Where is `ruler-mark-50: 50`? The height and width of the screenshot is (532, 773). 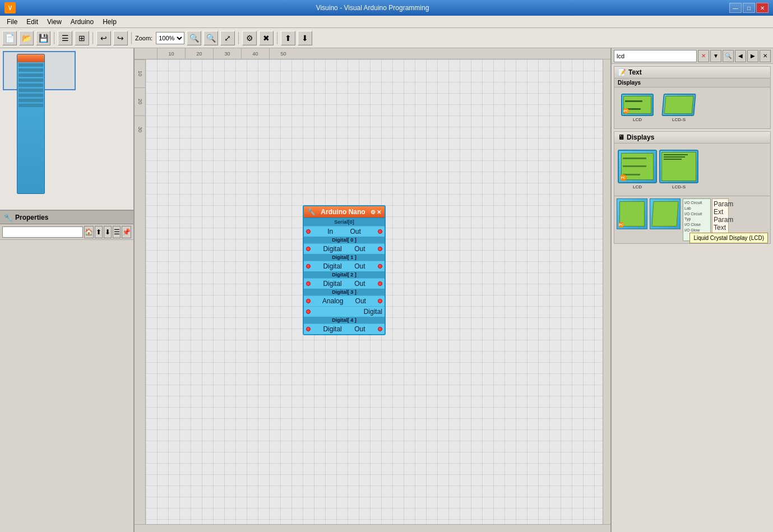
ruler-mark-50: 50 is located at coordinates (283, 54).